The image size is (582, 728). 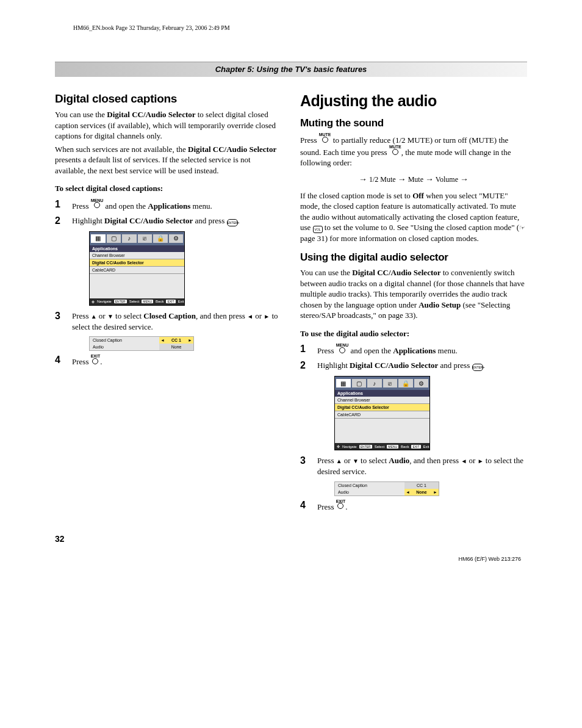 I want to click on heading-adjusting-audio: Adjusting the audio, so click(x=414, y=101).